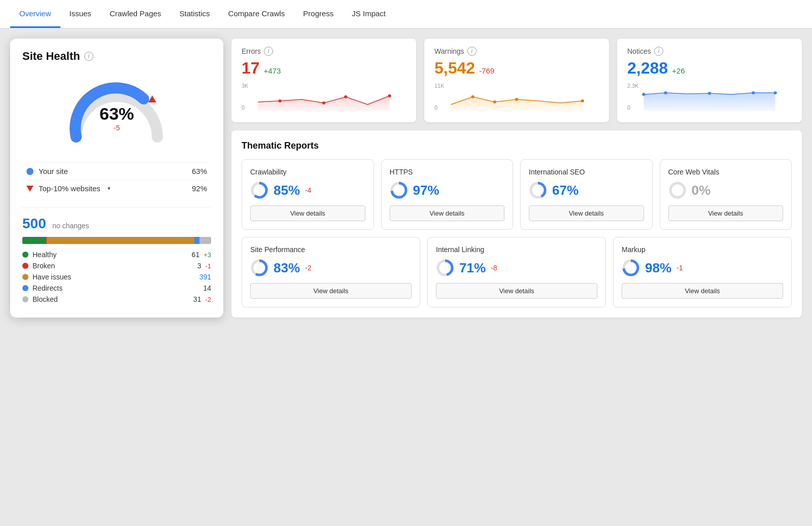 The height and width of the screenshot is (526, 812). I want to click on report-score-row-internal-linking: 71% -8, so click(517, 268).